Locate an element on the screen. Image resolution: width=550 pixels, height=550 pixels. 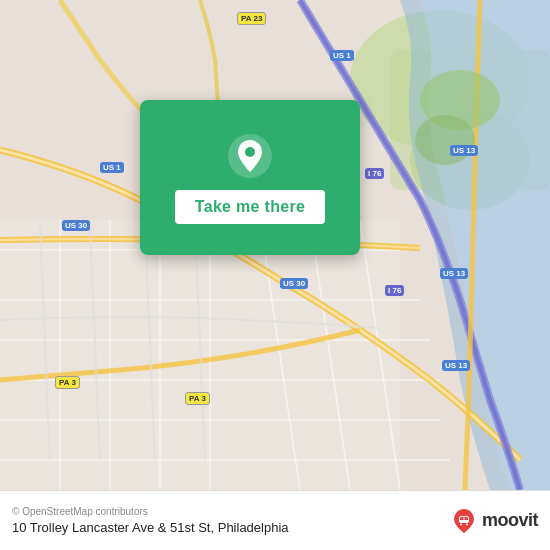
card-overlay: Take me there is located at coordinates (250, 178).